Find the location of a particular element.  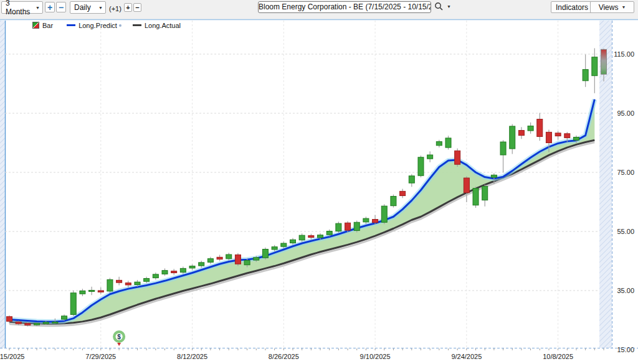

y-axis-label: 115.00 is located at coordinates (624, 54).